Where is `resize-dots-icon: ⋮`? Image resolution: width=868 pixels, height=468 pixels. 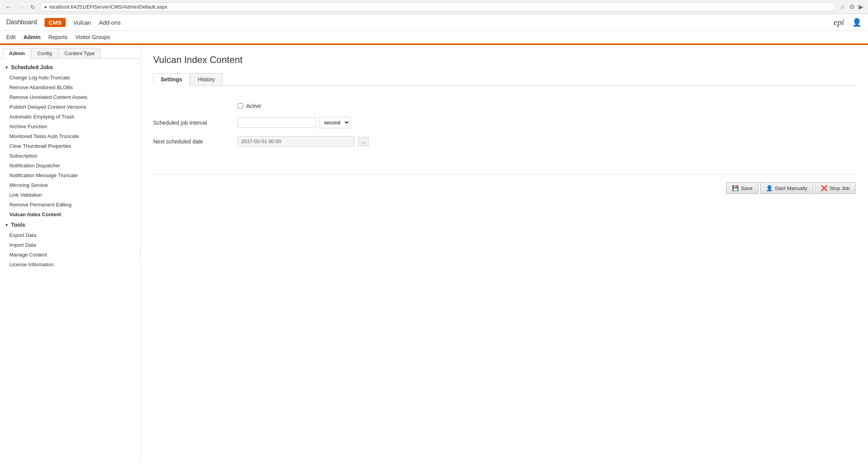
resize-dots-icon: ⋮ is located at coordinates (139, 254).